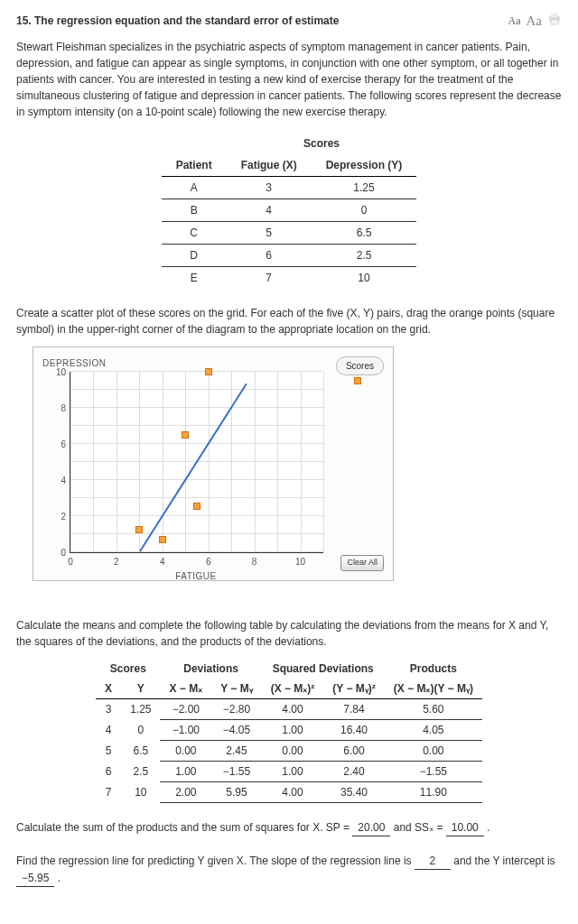  What do you see at coordinates (289, 729) in the screenshot?
I see `table-row: 40−1.00−4.051.0016.404.05` at bounding box center [289, 729].